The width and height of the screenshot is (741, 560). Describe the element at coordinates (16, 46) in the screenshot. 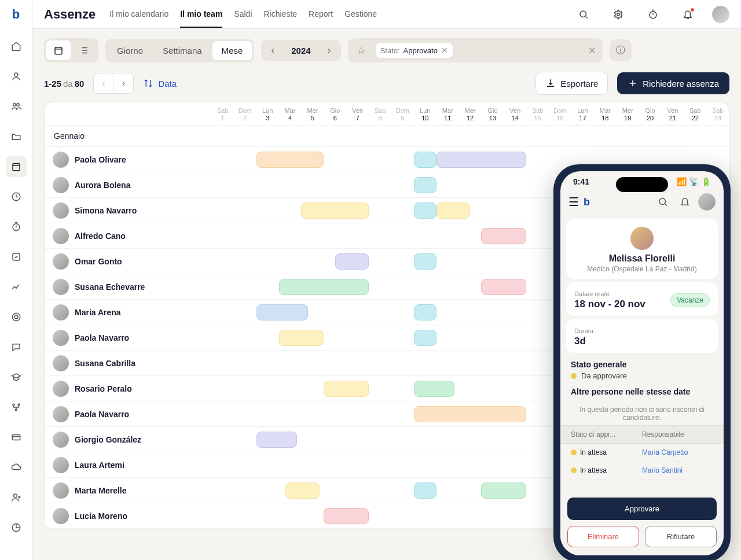

I see `nav-home-icon` at that location.